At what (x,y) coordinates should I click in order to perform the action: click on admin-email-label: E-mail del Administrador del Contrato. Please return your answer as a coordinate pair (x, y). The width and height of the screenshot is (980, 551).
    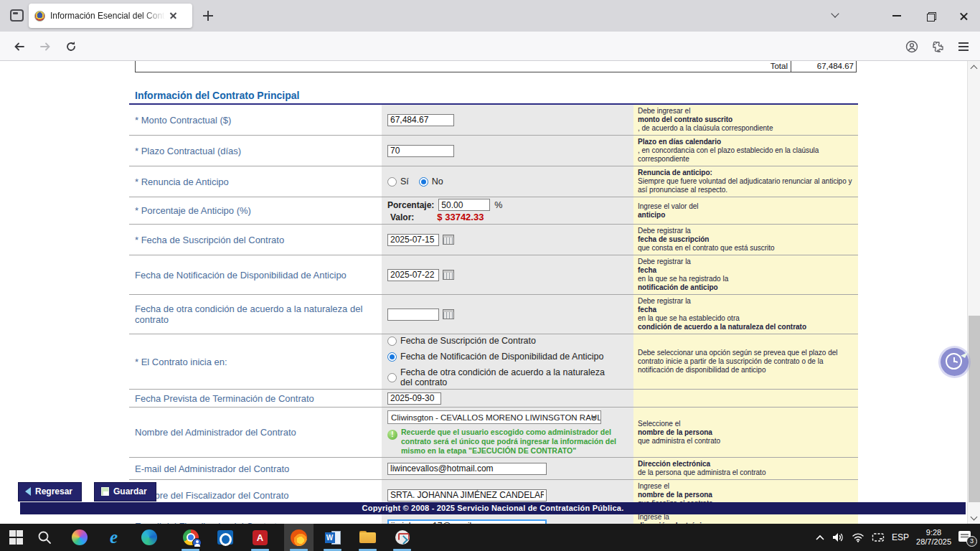
    Looking at the image, I should click on (255, 468).